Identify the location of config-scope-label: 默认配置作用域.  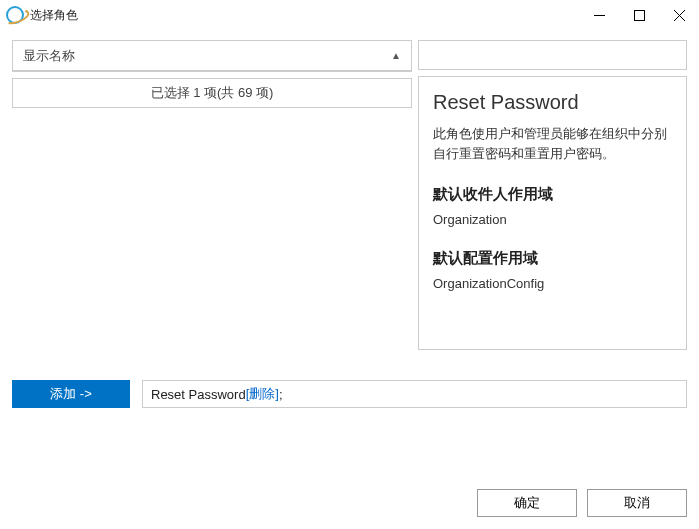
(552, 258).